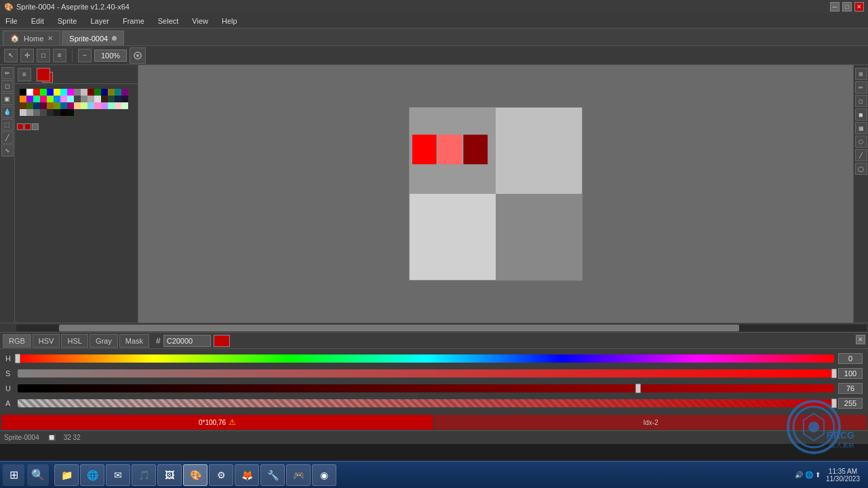 Image resolution: width=868 pixels, height=488 pixels. Describe the element at coordinates (111, 56) in the screenshot. I see `zoom-input` at that location.